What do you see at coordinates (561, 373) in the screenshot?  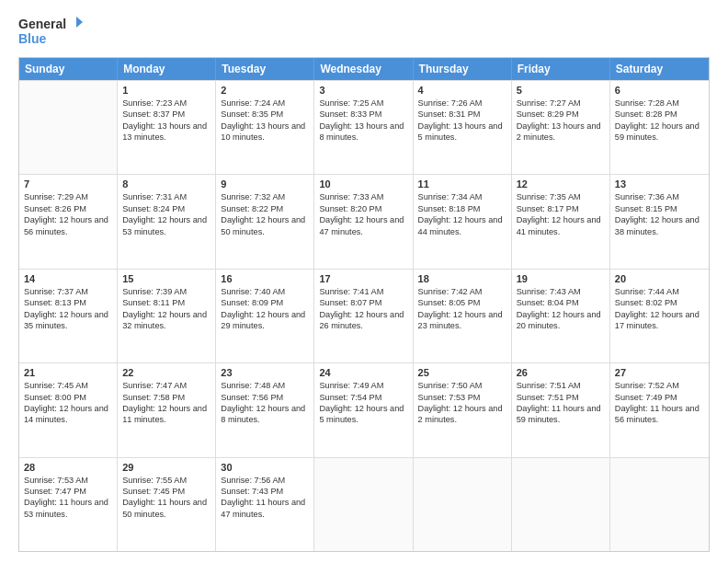 I see `day-number: 26` at bounding box center [561, 373].